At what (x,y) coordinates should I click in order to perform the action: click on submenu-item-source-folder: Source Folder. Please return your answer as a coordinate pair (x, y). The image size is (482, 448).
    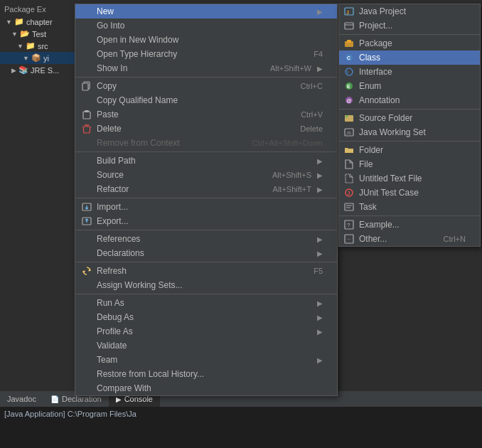
    Looking at the image, I should click on (409, 118).